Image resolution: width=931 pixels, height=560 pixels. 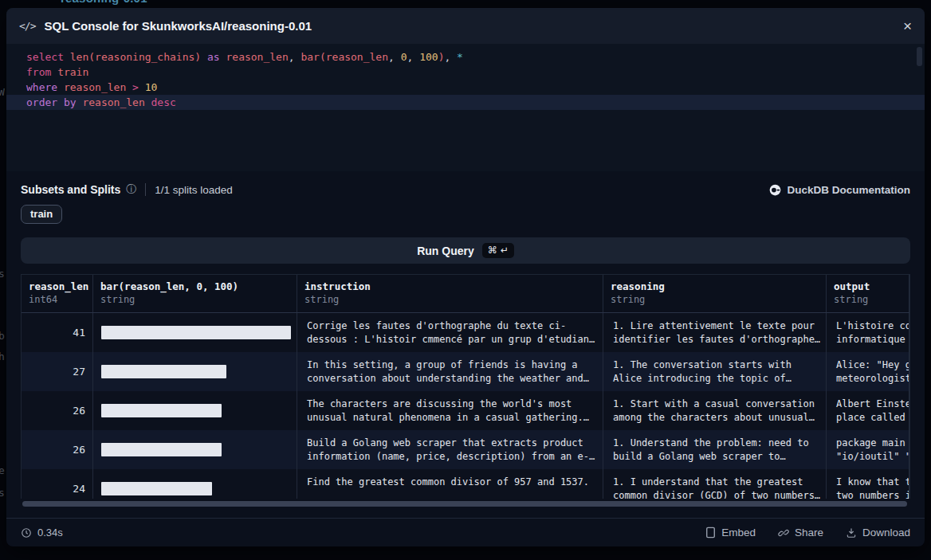 What do you see at coordinates (809, 532) in the screenshot?
I see `share-label: Share` at bounding box center [809, 532].